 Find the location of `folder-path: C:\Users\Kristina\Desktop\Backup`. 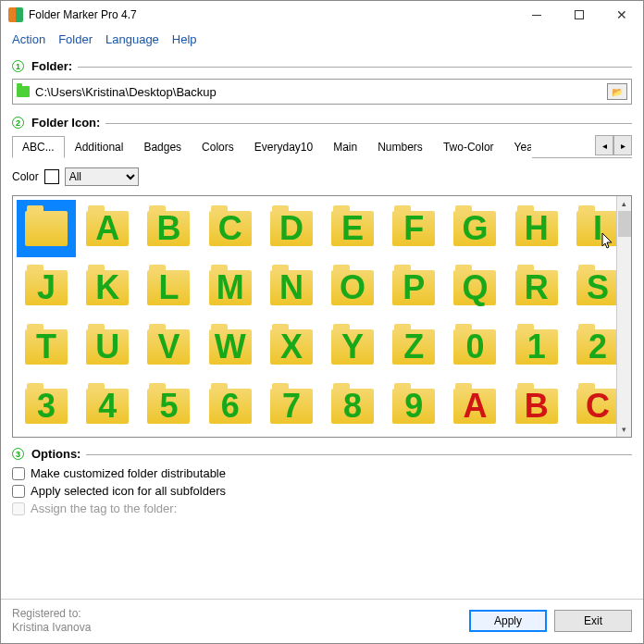

folder-path: C:\Users\Kristina\Desktop\Backup is located at coordinates (321, 93).